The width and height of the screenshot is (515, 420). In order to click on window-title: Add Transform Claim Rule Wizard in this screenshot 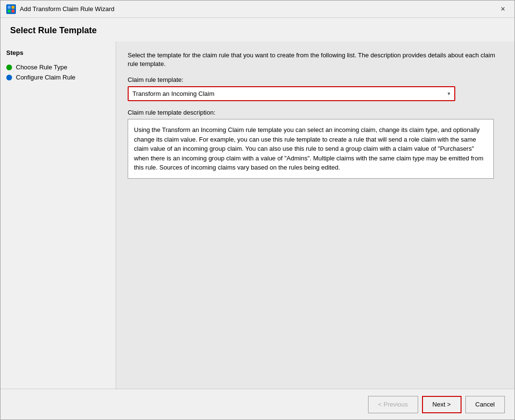, I will do `click(67, 9)`.